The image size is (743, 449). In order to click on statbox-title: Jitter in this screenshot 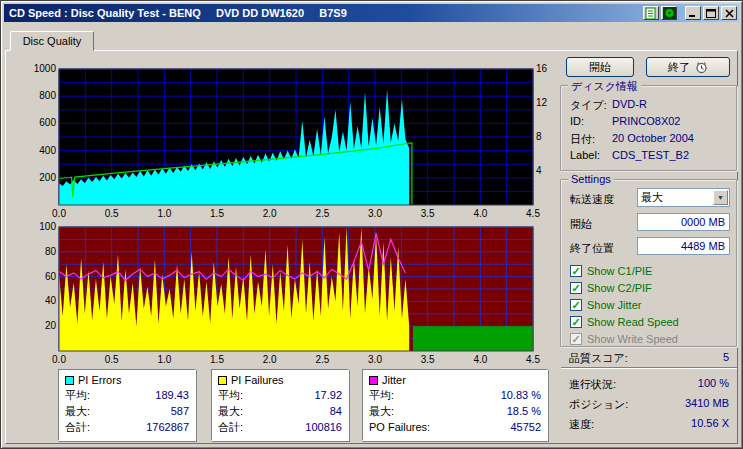, I will do `click(394, 380)`.